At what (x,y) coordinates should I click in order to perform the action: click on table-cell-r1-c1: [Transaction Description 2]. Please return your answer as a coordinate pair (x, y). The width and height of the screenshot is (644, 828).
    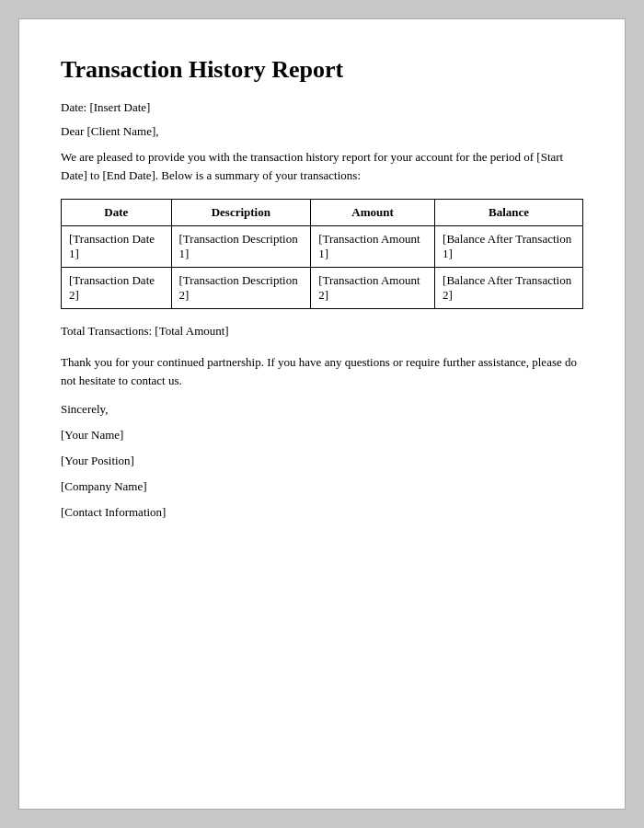
    Looking at the image, I should click on (241, 289).